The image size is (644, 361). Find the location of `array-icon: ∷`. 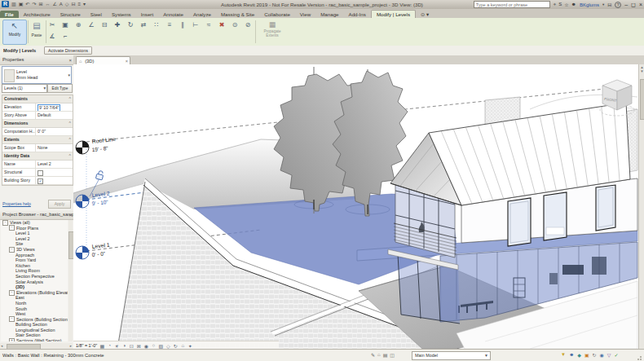

array-icon: ∷ is located at coordinates (157, 25).